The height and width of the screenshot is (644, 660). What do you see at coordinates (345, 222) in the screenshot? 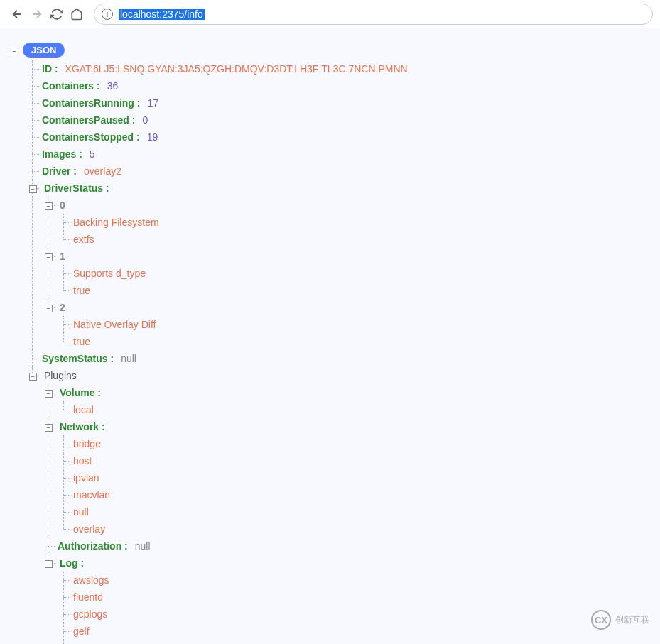
I see `driver-status-0: − 0 Backing Filesystem extfs` at bounding box center [345, 222].